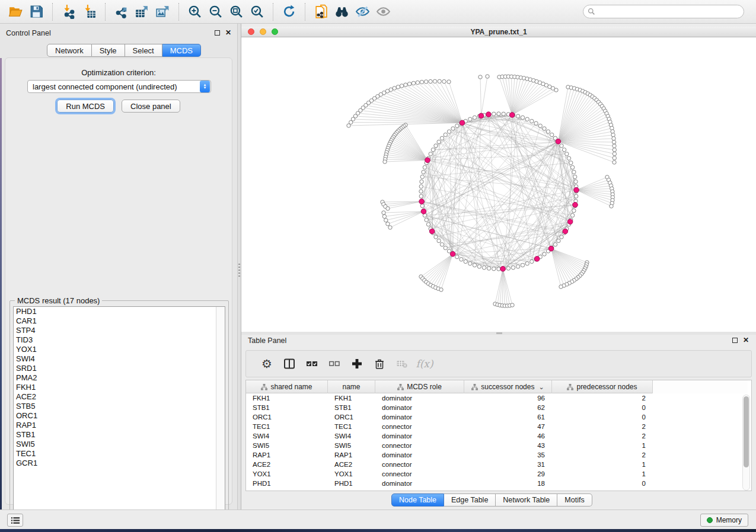  I want to click on table-cell: 18, so click(508, 483).